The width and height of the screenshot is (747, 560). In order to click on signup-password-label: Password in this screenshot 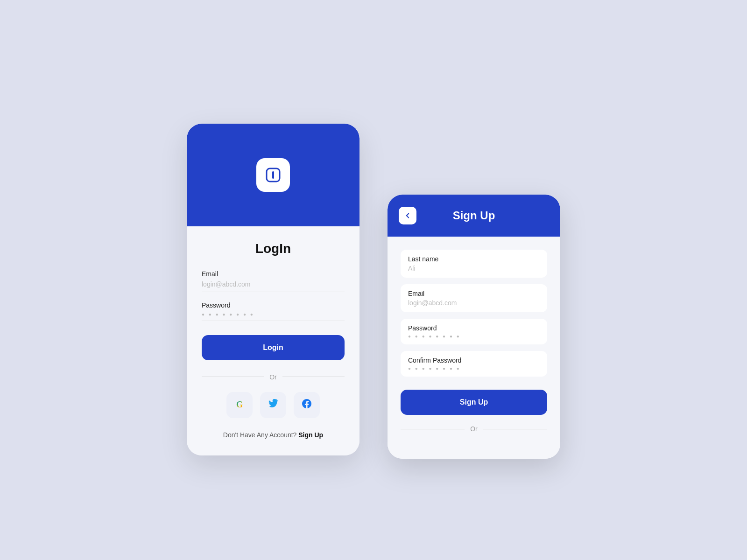, I will do `click(474, 328)`.